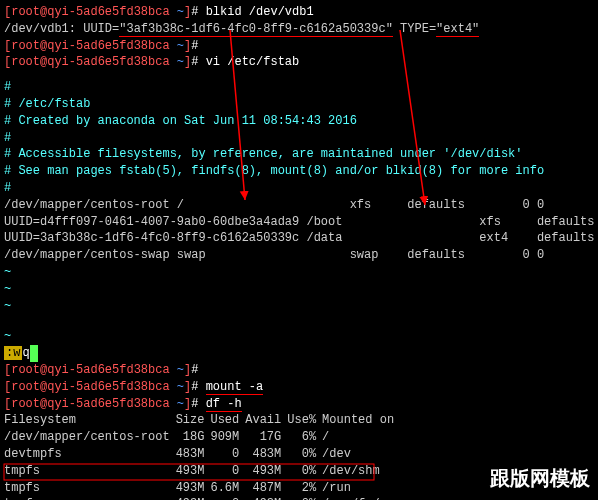  What do you see at coordinates (260, 12) in the screenshot?
I see `cmd-blkid: blkid /dev/vdb1` at bounding box center [260, 12].